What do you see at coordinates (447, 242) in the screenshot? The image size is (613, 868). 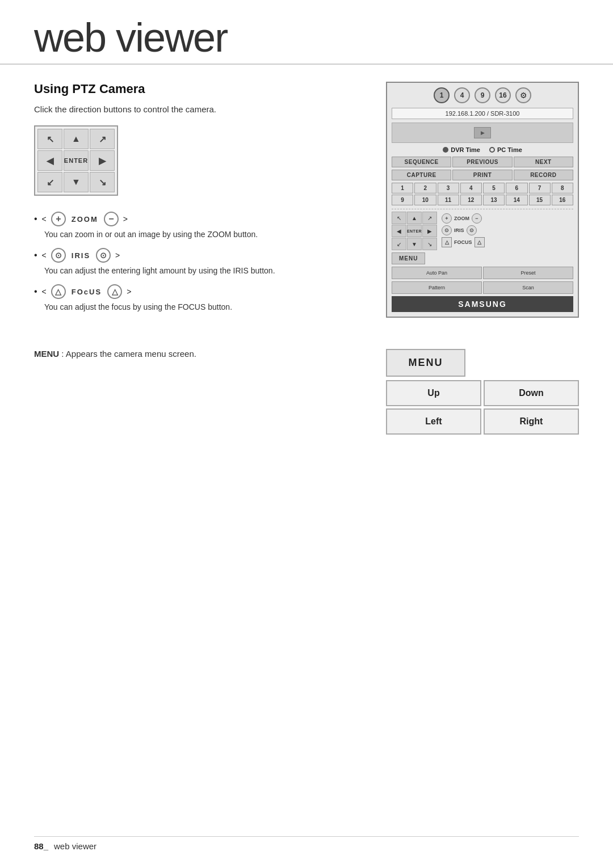 I see `mini-focus-left-icon: △` at bounding box center [447, 242].